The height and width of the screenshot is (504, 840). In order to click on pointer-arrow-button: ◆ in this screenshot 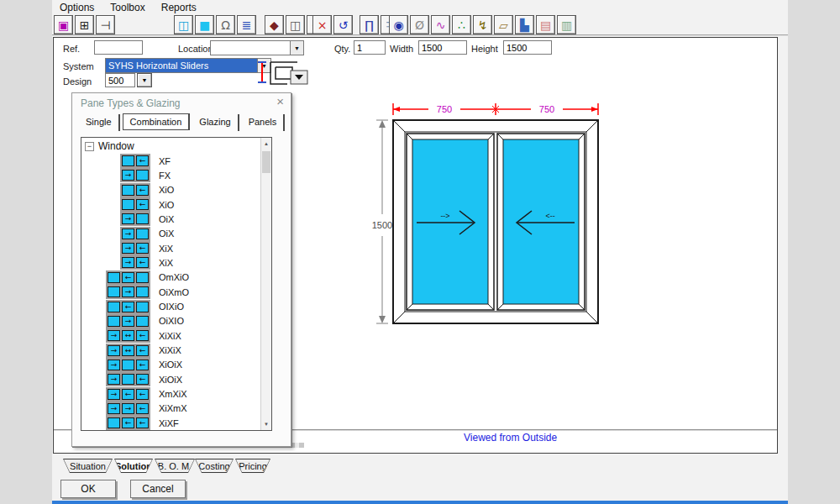, I will do `click(274, 25)`.